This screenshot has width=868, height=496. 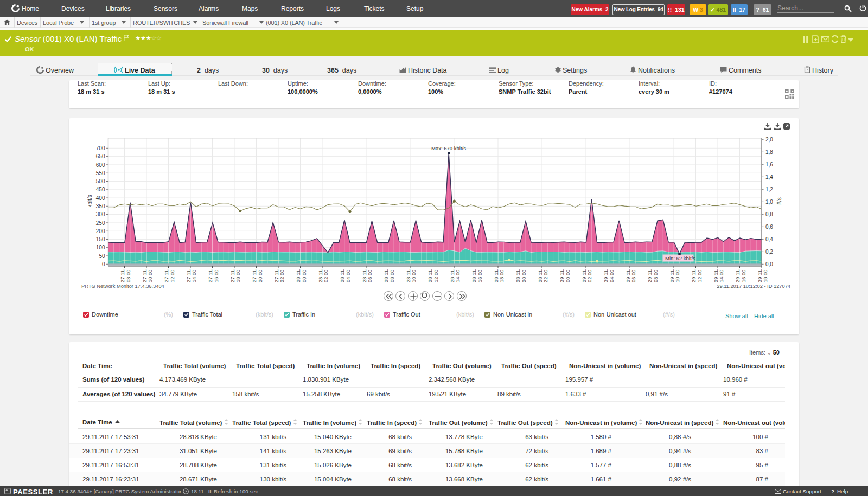 What do you see at coordinates (101, 173) in the screenshot?
I see `svg-text: 550` at bounding box center [101, 173].